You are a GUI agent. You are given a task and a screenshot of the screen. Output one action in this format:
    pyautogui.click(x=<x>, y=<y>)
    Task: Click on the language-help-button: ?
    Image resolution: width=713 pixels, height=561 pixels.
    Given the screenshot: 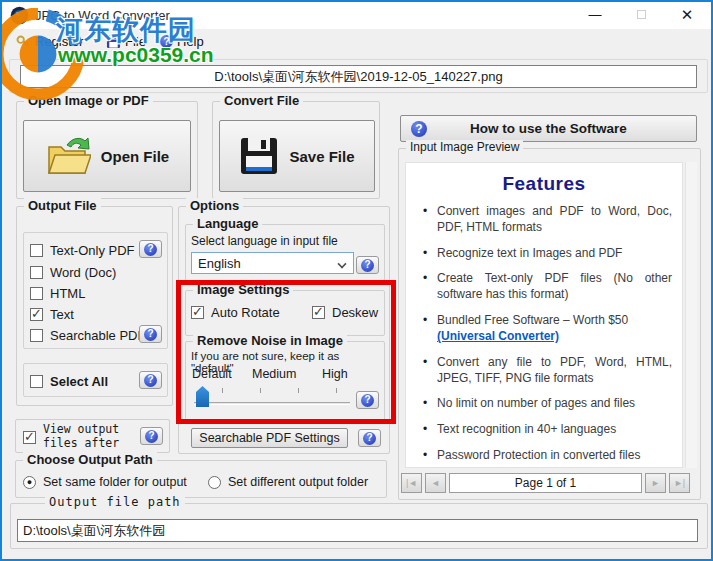 What is the action you would take?
    pyautogui.click(x=368, y=265)
    